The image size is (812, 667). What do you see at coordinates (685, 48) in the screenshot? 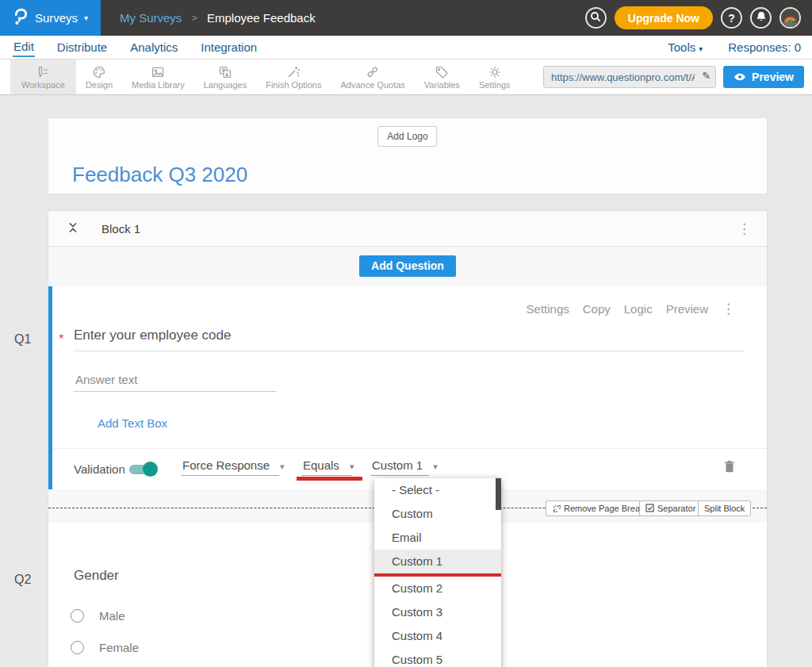
I see `tools-menu: Tools▾` at bounding box center [685, 48].